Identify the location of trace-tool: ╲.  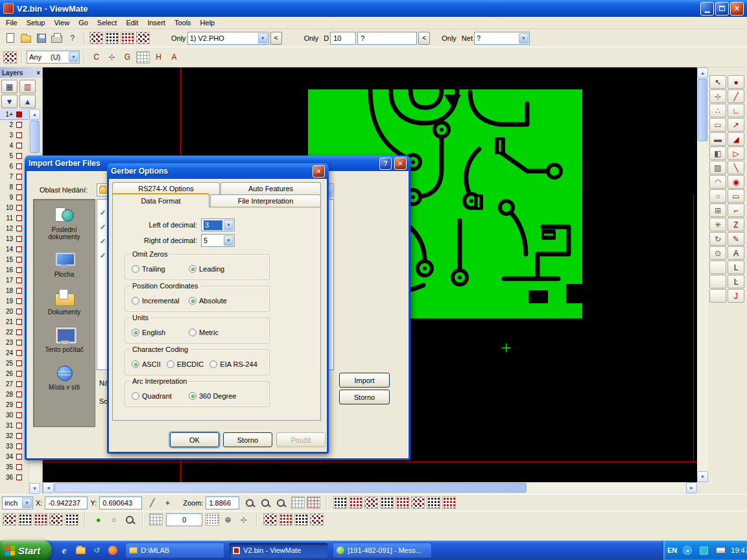
(736, 167).